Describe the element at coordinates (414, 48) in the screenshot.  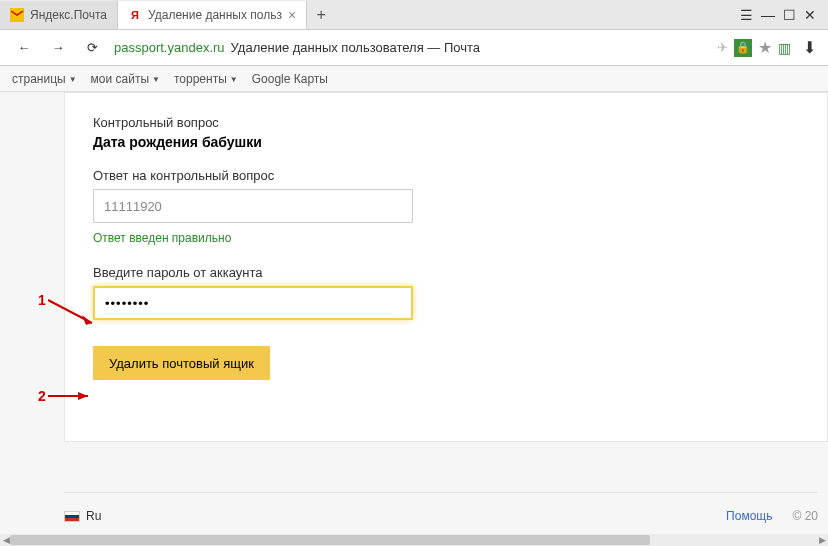
I see `nav-bar: ← → ⟳ passport.yandex.ru Удаление данных…` at that location.